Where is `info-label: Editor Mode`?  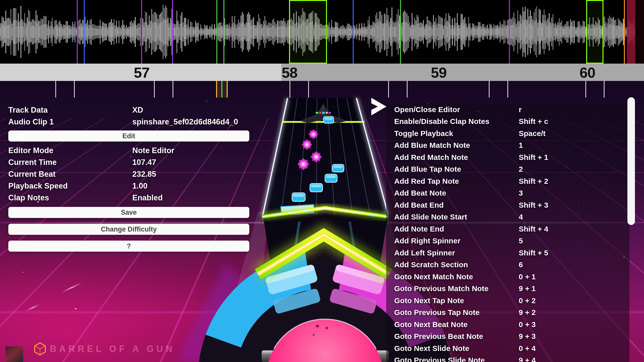 info-label: Editor Mode is located at coordinates (70, 151).